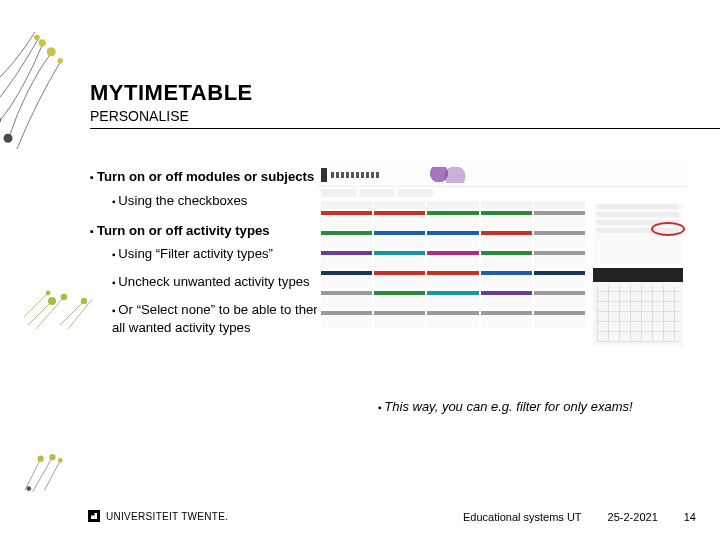 The width and height of the screenshot is (720, 540). I want to click on red-callout-circle, so click(668, 229).